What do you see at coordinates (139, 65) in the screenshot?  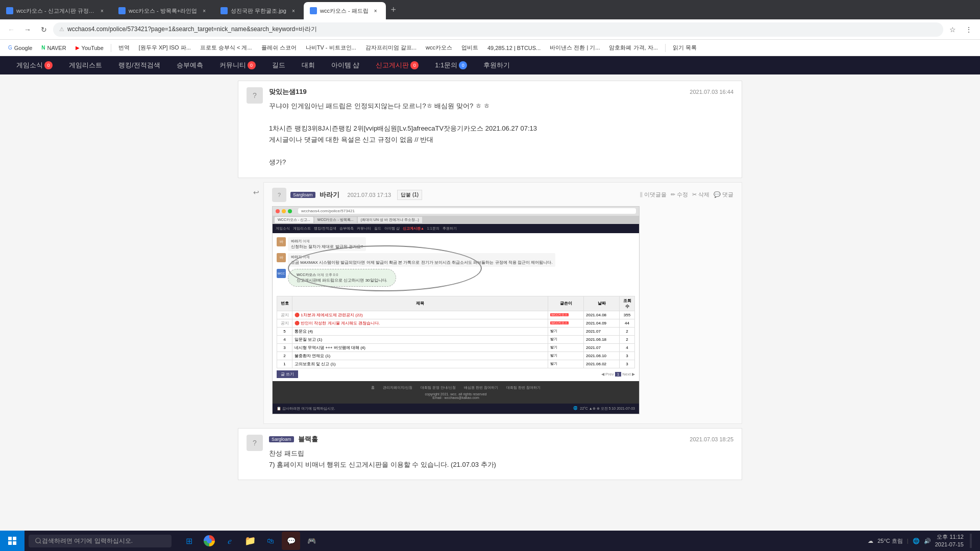 I see `nav-ranking: 랭킹/전적검색` at bounding box center [139, 65].